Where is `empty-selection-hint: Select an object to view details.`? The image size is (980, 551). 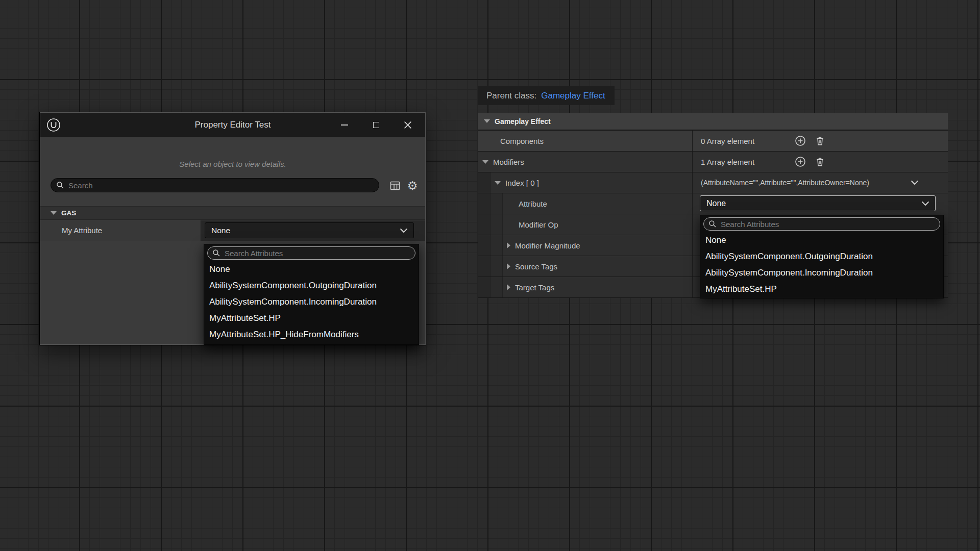
empty-selection-hint: Select an object to view details. is located at coordinates (233, 164).